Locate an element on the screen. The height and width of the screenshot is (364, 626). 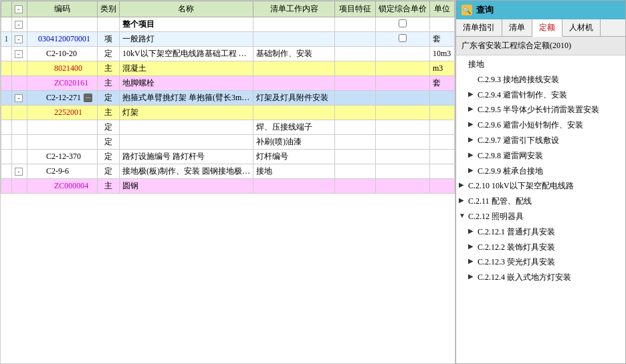
more-options-button: ··· is located at coordinates (88, 98).